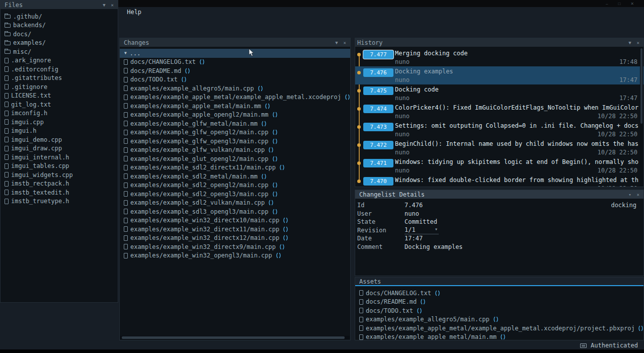 Image resolution: width=644 pixels, height=353 pixels. What do you see at coordinates (59, 69) in the screenshot?
I see `file-tree-row: .editorconfig` at bounding box center [59, 69].